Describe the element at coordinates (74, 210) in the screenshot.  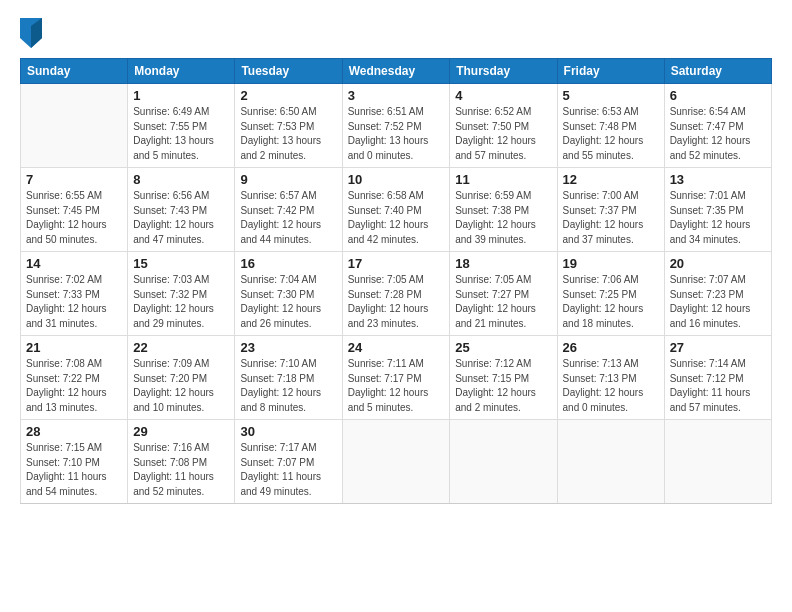
I see `calendar-cell: 7Sunrise: 6:55 AM Sunset: 7:45 PM Daylig…` at that location.